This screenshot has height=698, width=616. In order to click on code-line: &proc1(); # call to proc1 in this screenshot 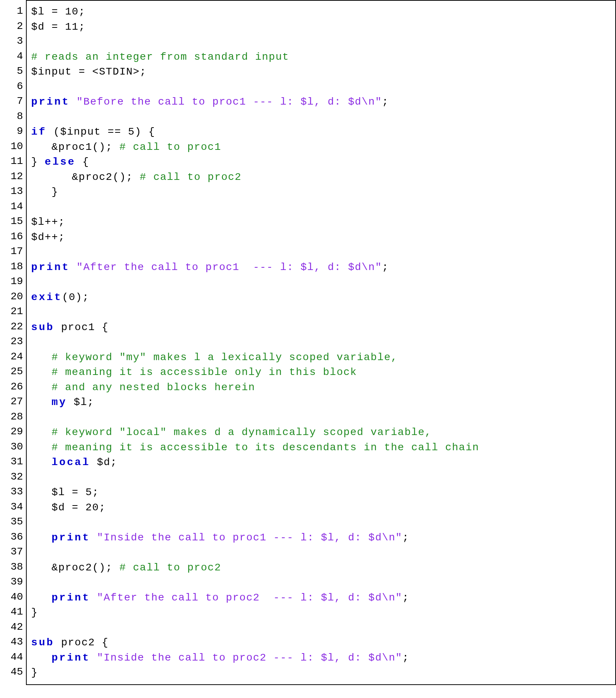, I will do `click(321, 148)`.